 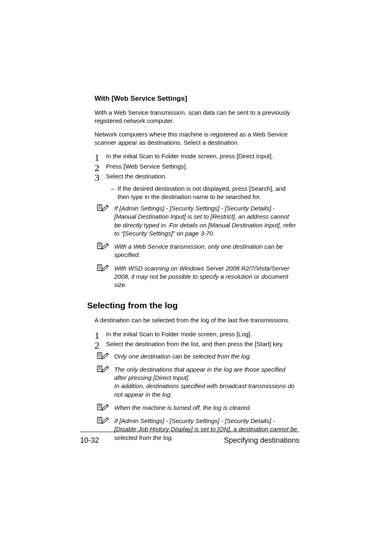 I want to click on note: With WSD scanning on Windows Server 2008…, so click(x=196, y=277).